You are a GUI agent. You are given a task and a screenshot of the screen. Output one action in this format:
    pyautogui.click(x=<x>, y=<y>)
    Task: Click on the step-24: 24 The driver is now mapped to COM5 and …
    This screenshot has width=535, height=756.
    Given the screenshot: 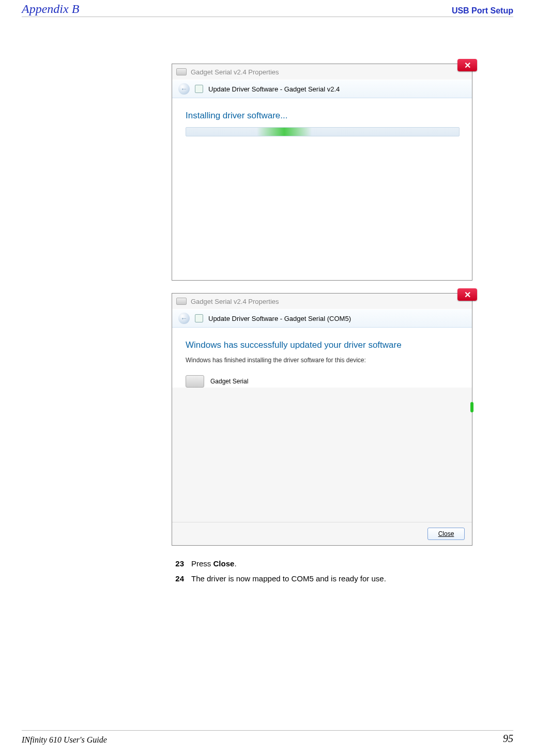 What is the action you would take?
    pyautogui.click(x=342, y=579)
    